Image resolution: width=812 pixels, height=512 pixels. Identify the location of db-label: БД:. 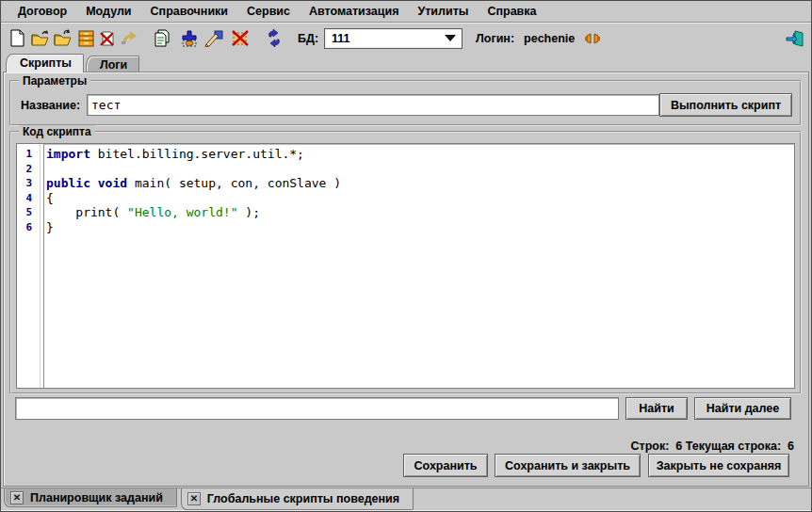
(308, 39).